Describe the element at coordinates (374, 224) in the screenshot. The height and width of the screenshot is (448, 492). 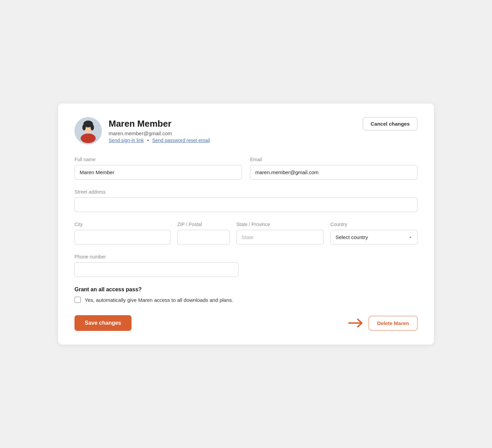
I see `country-label: Country` at that location.